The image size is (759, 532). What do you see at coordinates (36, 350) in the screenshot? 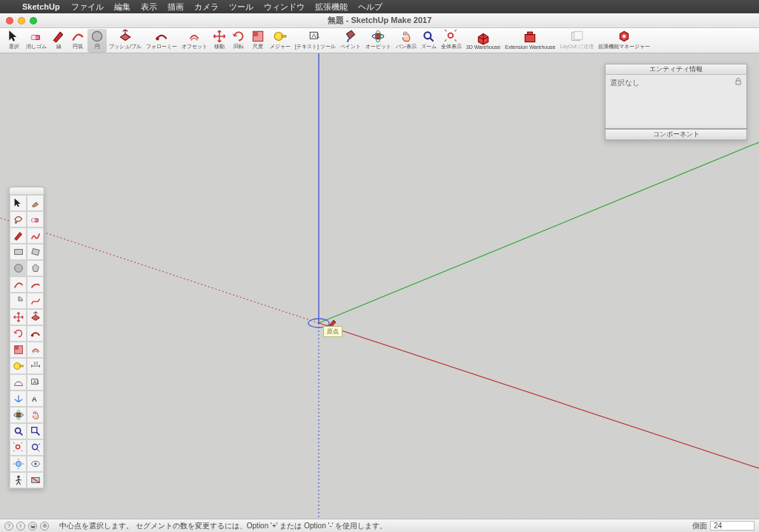
I see `palette-offset-button` at bounding box center [36, 350].